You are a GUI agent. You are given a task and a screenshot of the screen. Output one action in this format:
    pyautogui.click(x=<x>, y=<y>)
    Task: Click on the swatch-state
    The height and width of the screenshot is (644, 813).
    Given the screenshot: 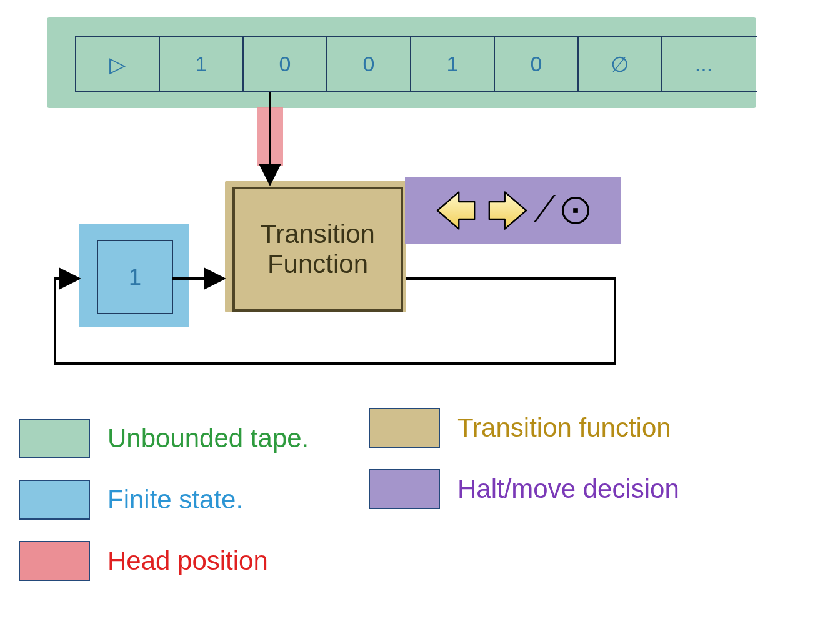 What is the action you would take?
    pyautogui.click(x=54, y=500)
    